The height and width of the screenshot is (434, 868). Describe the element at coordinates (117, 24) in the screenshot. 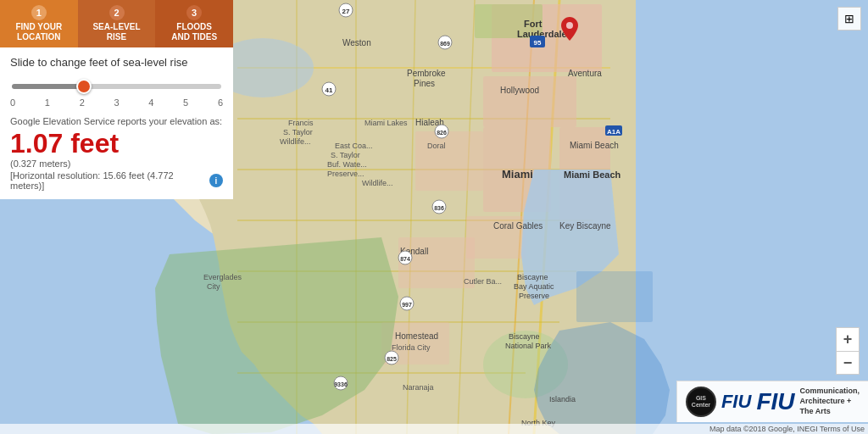

I see `step-tabs: 1 FIND YOUR LOCATION 2 SEA-LEVEL RISE 3 …` at that location.